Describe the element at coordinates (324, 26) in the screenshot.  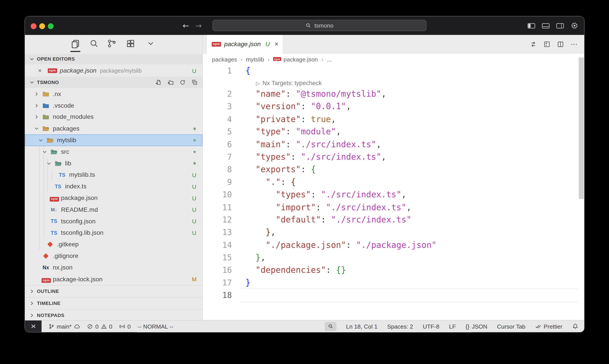
I see `search-query: tsmono` at that location.